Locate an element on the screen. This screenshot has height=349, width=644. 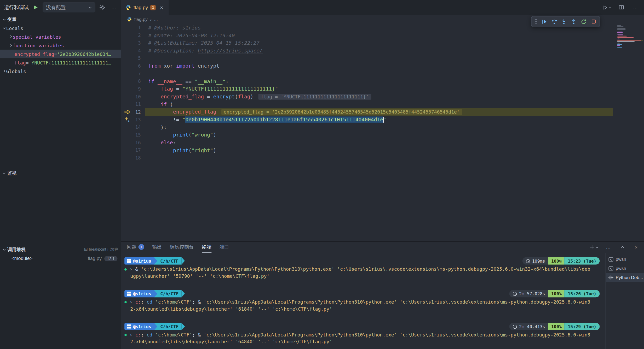
code-line-10: 10 encrypted_flag = encrypt(flag)flag = … is located at coordinates (383, 97).